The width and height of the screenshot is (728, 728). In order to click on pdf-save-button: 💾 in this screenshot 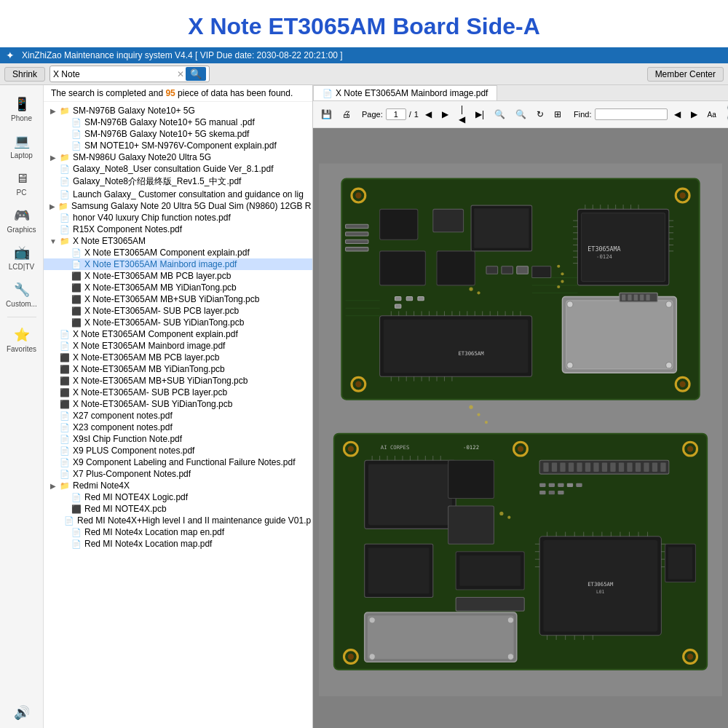, I will do `click(326, 114)`.